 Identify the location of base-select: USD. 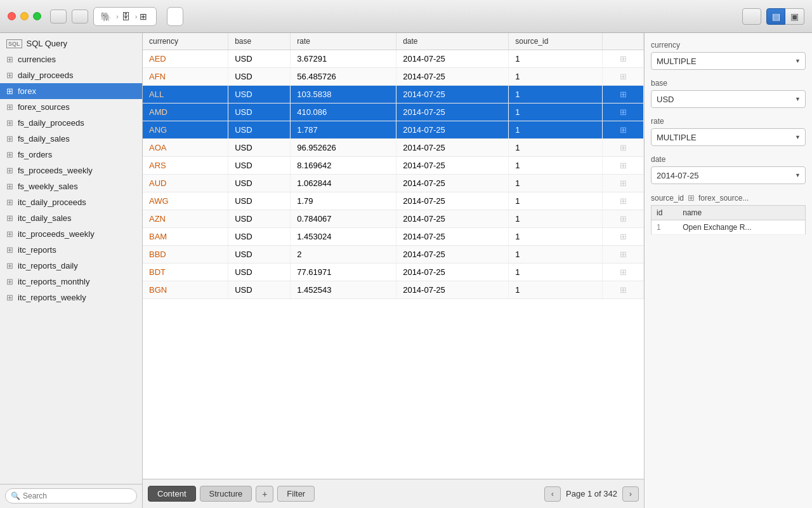
(728, 99).